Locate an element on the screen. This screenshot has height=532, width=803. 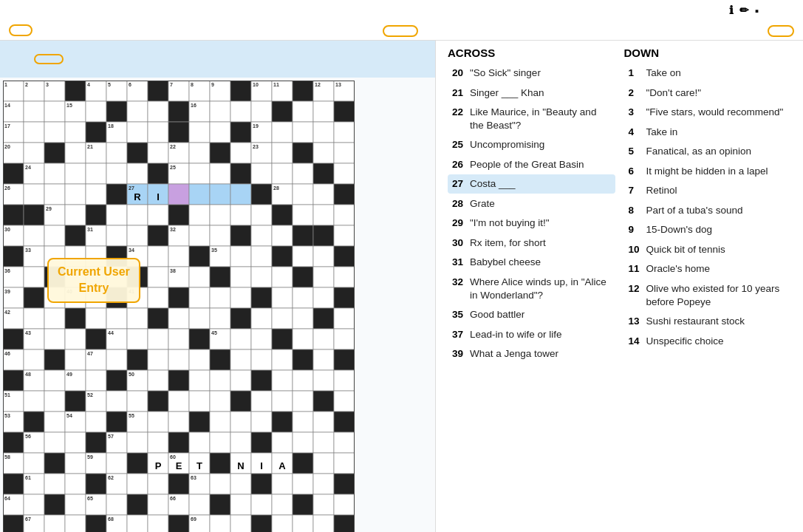
clue-item-across-20: 20"So Sick" singer is located at coordinates (532, 73).